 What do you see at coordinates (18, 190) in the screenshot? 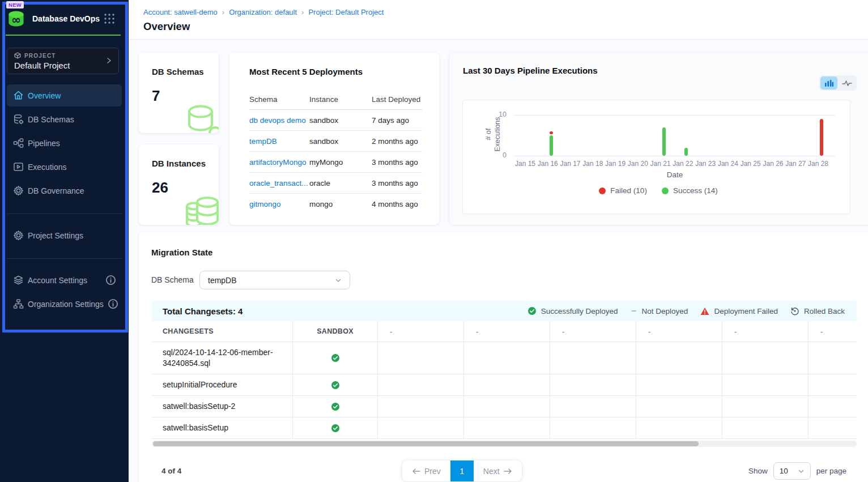
I see `db-governance-icon` at bounding box center [18, 190].